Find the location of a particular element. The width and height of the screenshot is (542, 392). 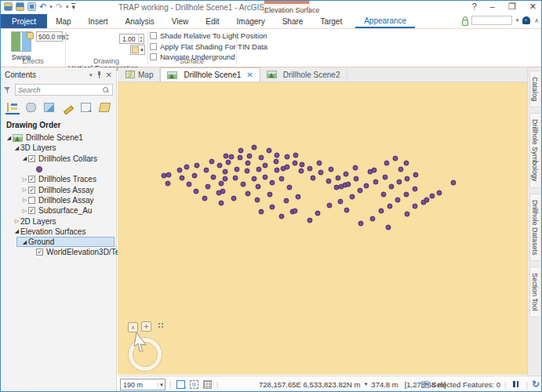

dock-tab-catalog: Catalog is located at coordinates (535, 89).